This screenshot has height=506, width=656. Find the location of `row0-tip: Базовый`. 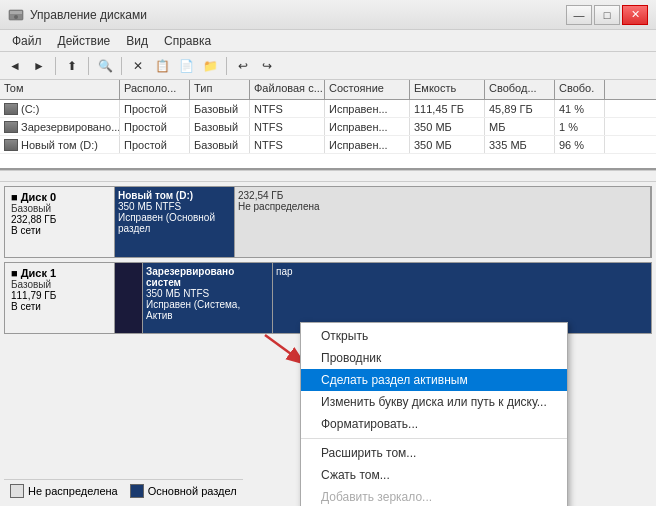

row0-tip: Базовый is located at coordinates (220, 108).